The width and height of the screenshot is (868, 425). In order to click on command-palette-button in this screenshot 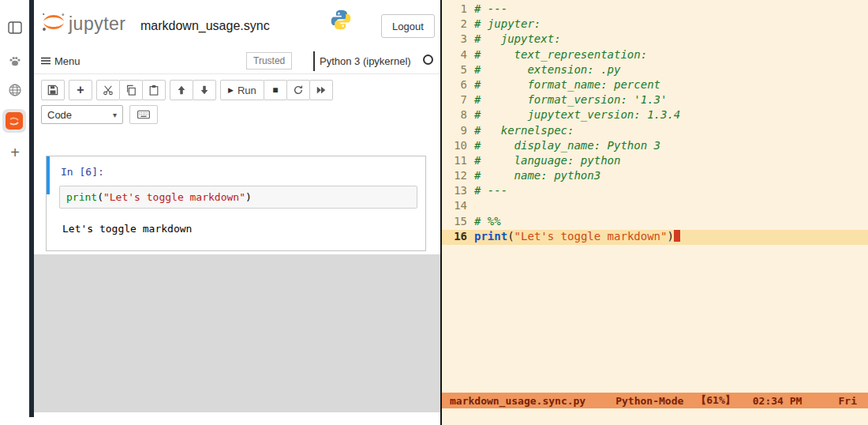, I will do `click(144, 115)`.